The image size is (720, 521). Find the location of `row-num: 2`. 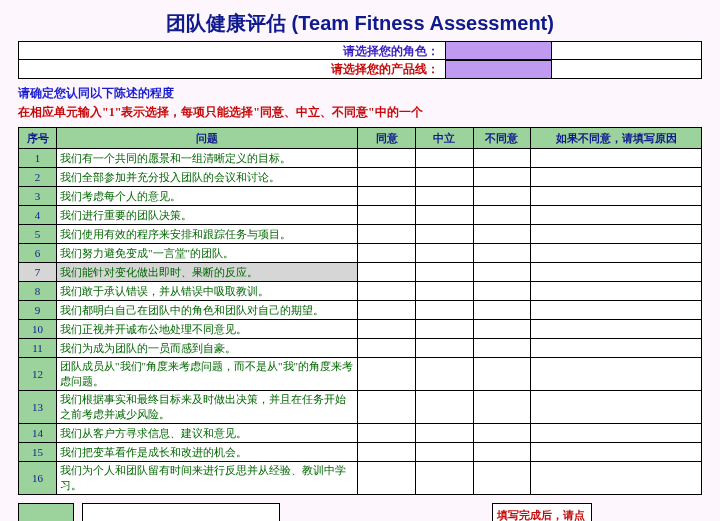

row-num: 2 is located at coordinates (38, 178).